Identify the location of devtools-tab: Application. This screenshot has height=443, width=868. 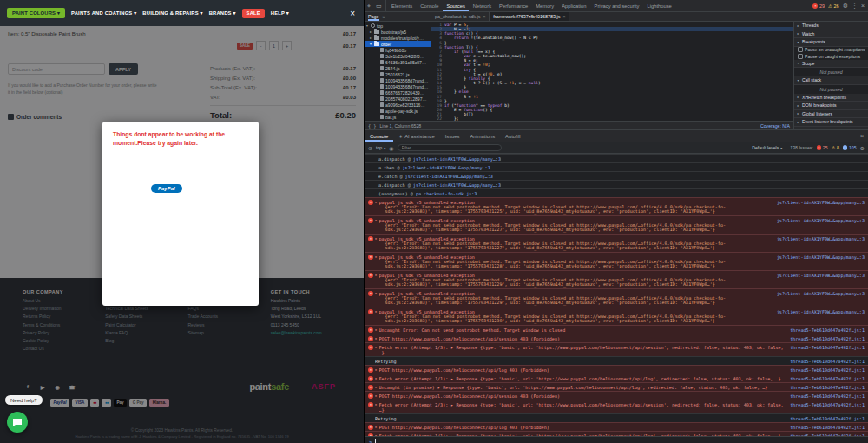
(575, 5).